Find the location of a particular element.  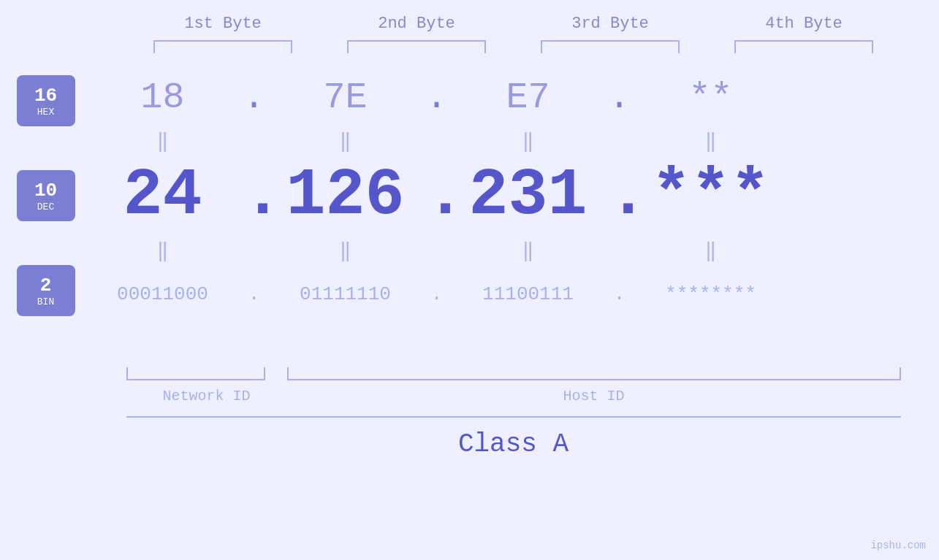

equals-row-1: ‖ ‖ ‖ ‖ is located at coordinates (503, 141).